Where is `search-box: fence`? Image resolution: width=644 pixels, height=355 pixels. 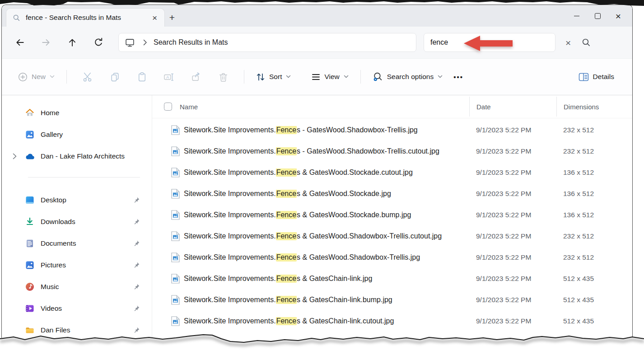
search-box: fence is located at coordinates (490, 42).